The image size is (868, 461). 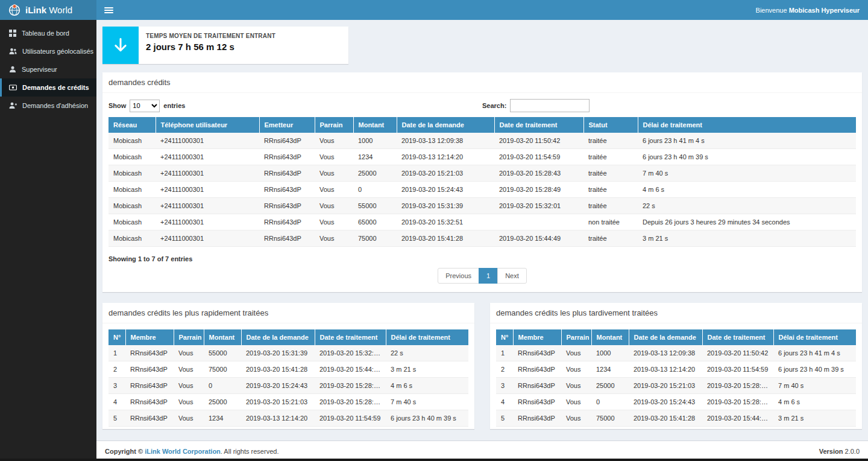 I want to click on sidebar-item-credit-requests: Demandes de crédits, so click(x=48, y=87).